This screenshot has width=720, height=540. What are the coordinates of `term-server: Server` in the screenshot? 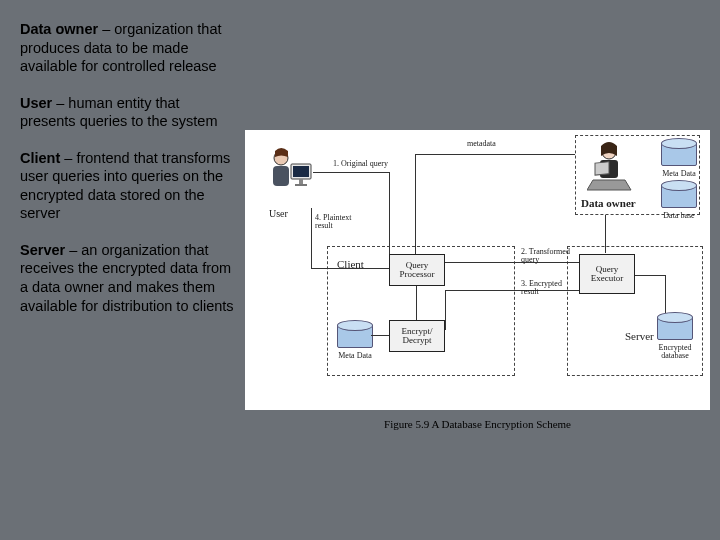 It's located at (42, 250).